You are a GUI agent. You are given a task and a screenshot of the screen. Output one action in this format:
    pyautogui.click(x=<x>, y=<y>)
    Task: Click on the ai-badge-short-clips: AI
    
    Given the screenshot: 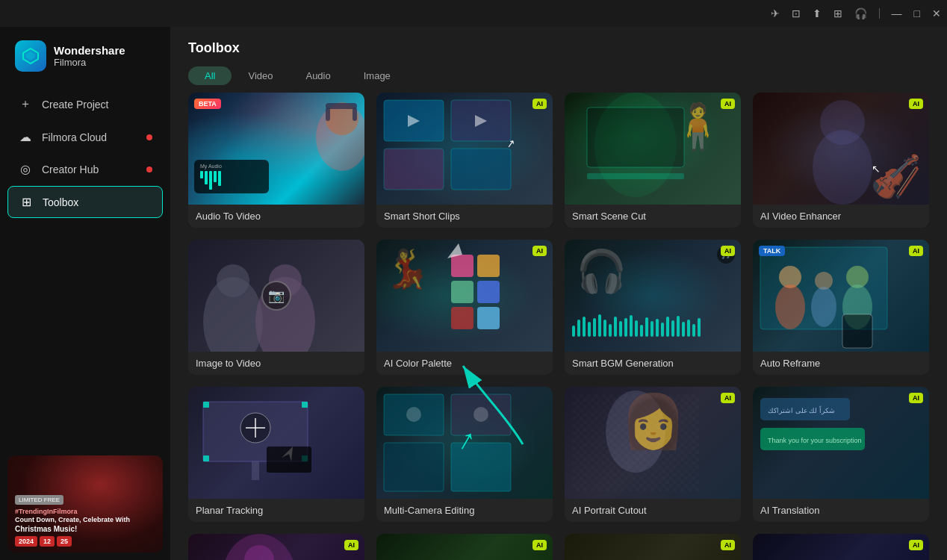 What is the action you would take?
    pyautogui.click(x=539, y=104)
    